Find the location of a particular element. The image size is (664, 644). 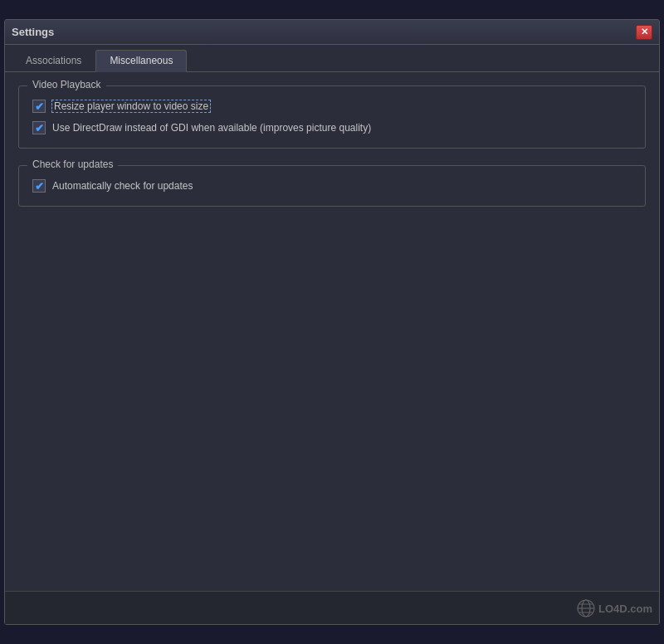

tab-miscellaneous: Miscellaneous is located at coordinates (141, 61).